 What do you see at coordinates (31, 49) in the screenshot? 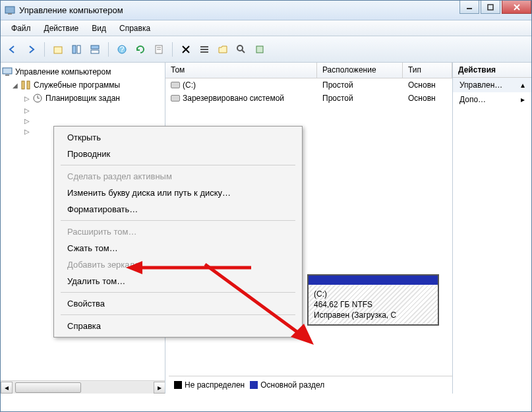
I see `forward-button` at bounding box center [31, 49].